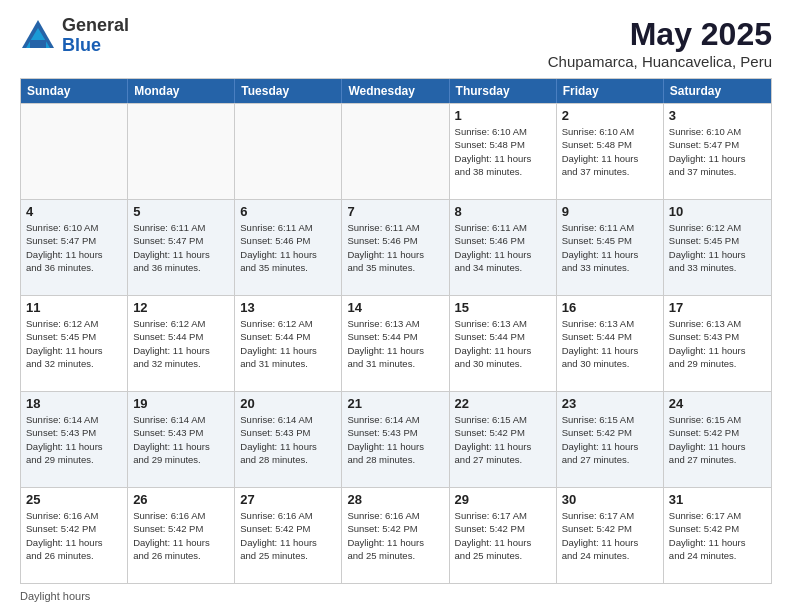 This screenshot has width=792, height=612. Describe the element at coordinates (96, 26) in the screenshot. I see `logo-general-text: General` at that location.